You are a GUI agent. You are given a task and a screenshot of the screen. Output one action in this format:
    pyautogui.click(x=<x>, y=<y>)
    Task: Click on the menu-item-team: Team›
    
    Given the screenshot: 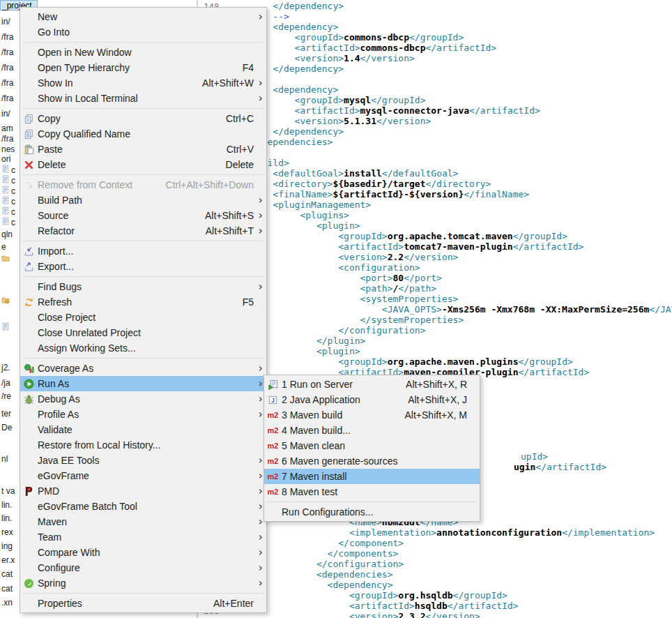 What is the action you would take?
    pyautogui.click(x=144, y=537)
    